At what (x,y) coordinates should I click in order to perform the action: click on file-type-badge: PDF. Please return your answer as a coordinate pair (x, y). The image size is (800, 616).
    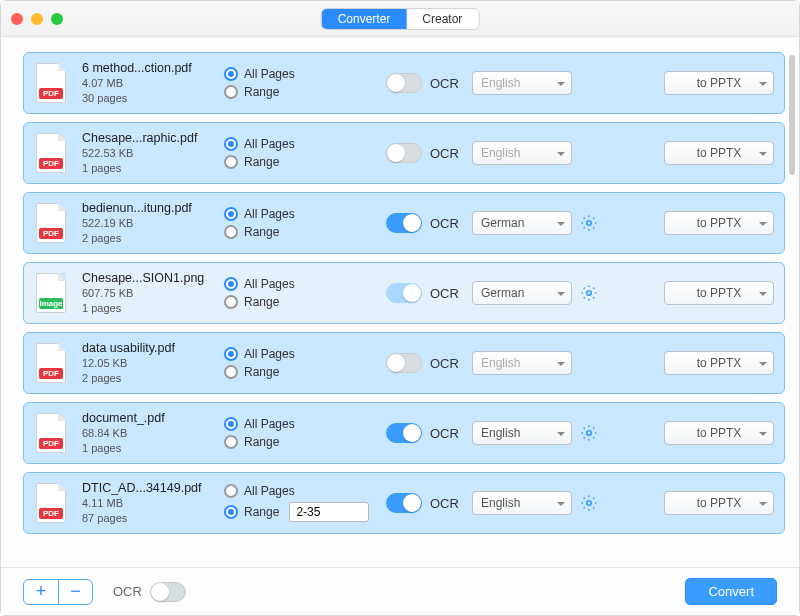
    Looking at the image, I should click on (51, 234).